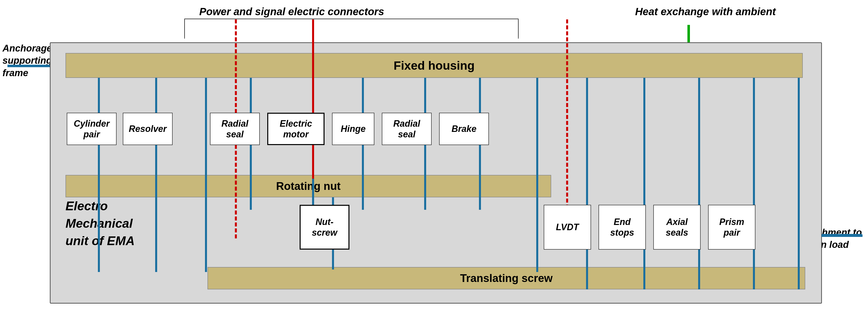 This screenshot has height=324, width=868. Describe the element at coordinates (567, 227) in the screenshot. I see `lvdt-label: LVDT` at that location.